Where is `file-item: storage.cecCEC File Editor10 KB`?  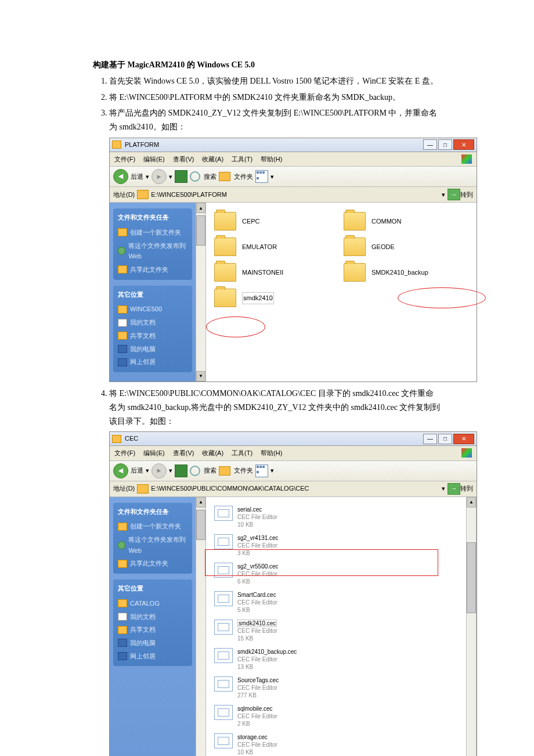
file-item: storage.cecCEC File Editor10 KB is located at coordinates (276, 743).